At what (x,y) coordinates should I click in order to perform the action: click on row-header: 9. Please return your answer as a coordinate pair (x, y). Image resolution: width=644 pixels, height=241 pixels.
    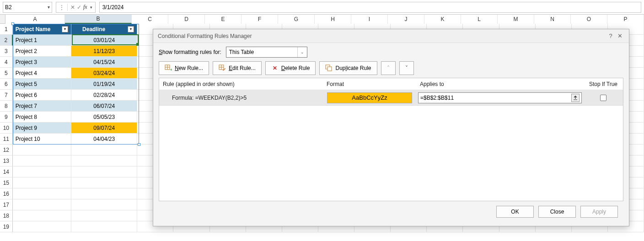
    Looking at the image, I should click on (6, 117).